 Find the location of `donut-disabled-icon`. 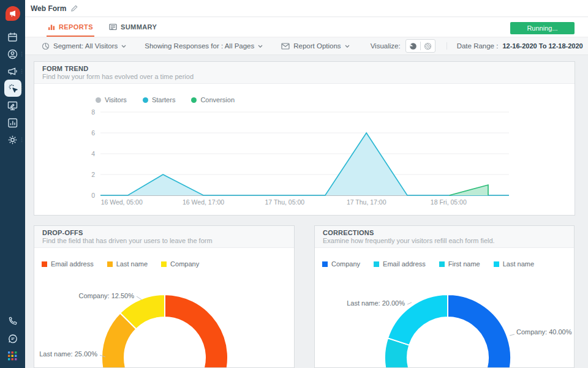

donut-disabled-icon is located at coordinates (428, 47).